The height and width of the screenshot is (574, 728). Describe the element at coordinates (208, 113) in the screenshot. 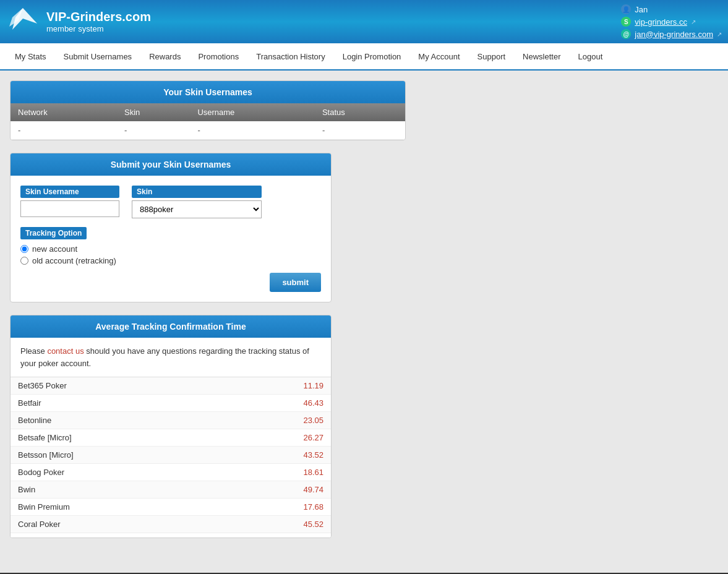

I see `table-header-row: Network Skin Username Status` at that location.